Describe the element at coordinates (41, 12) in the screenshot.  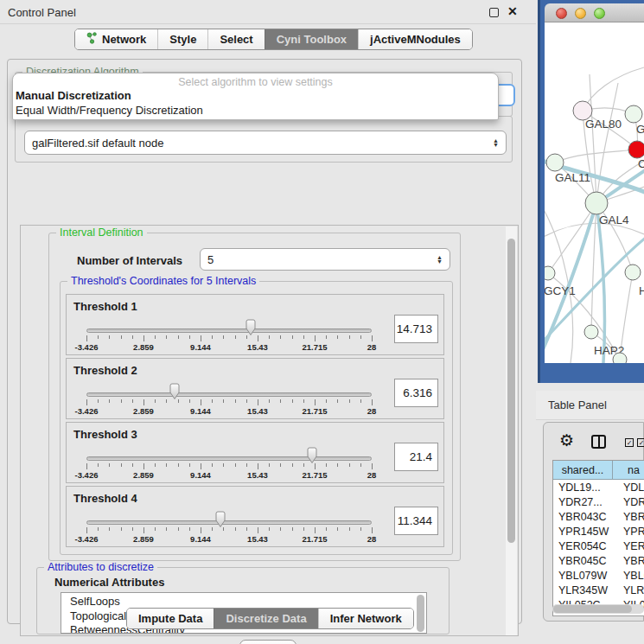
I see `control-panel-title: Control Panel` at that location.